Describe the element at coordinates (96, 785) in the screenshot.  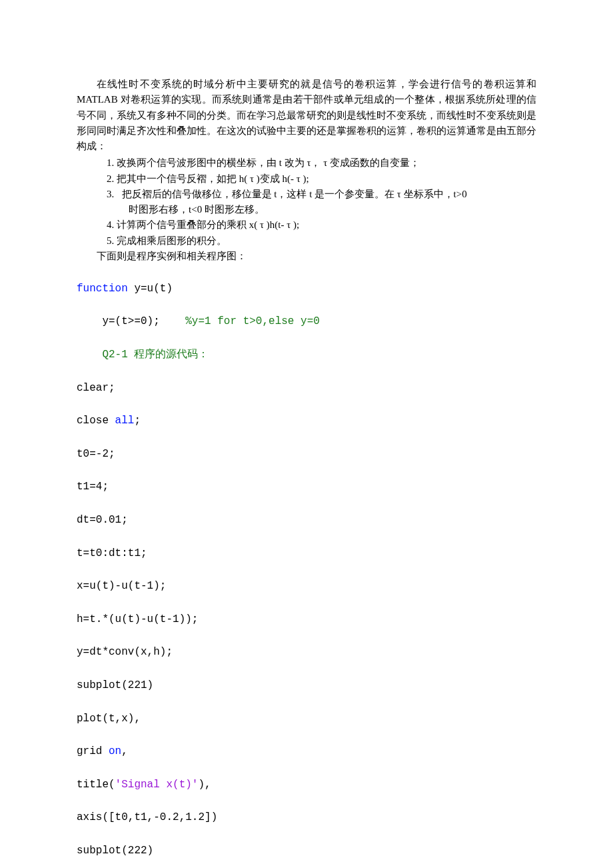
I see `code-text: title(` at that location.